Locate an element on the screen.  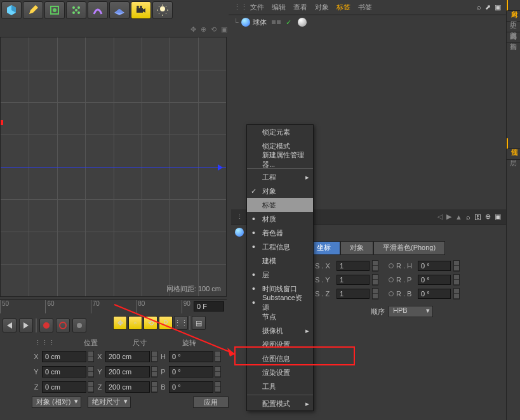
cm-item: 工具 is located at coordinates (280, 386).